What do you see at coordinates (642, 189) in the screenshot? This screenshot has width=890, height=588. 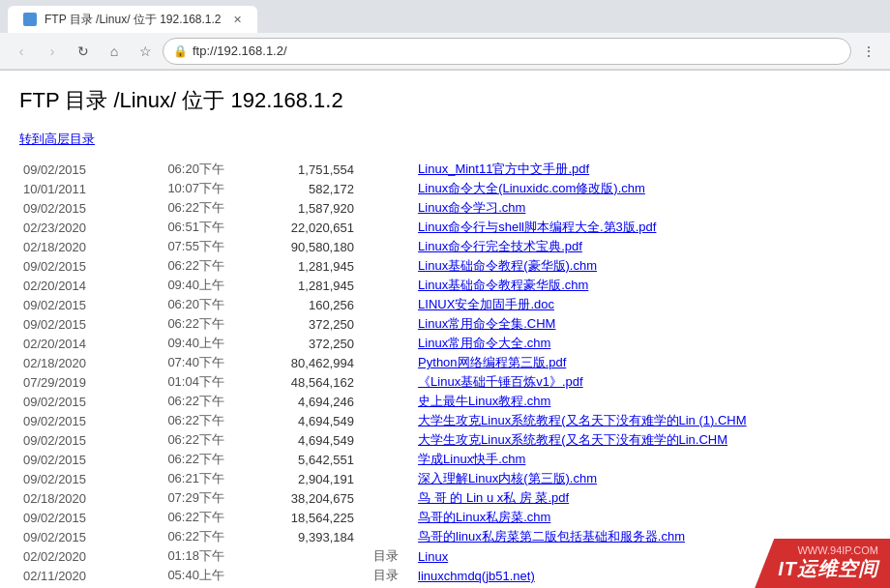 I see `file-name: Linux命令大全(Linuxidc.com修改版).chm` at bounding box center [642, 189].